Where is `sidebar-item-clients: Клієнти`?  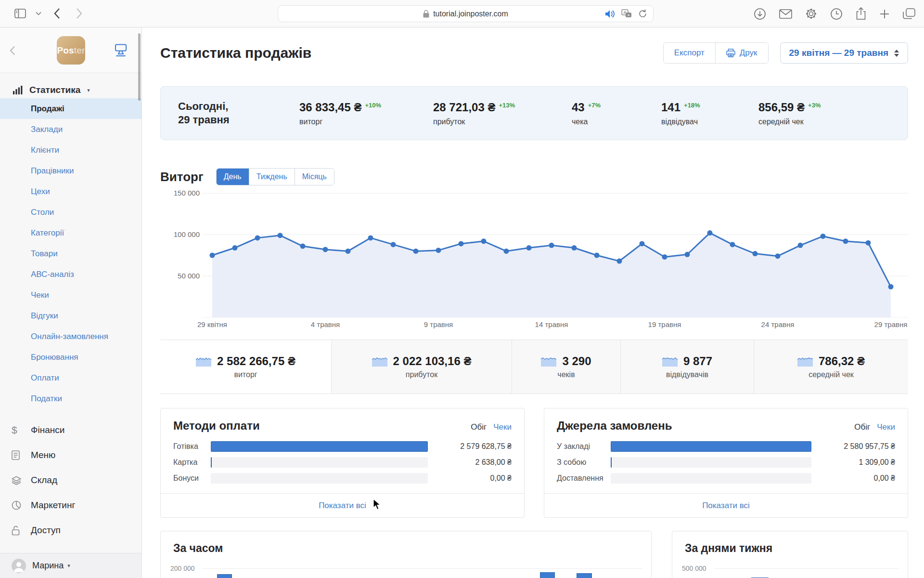
sidebar-item-clients: Клієнти is located at coordinates (71, 150).